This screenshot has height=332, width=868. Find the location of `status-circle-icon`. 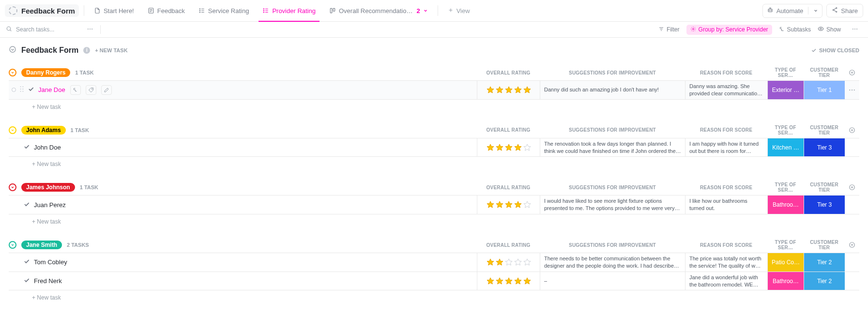

status-circle-icon is located at coordinates (14, 90).